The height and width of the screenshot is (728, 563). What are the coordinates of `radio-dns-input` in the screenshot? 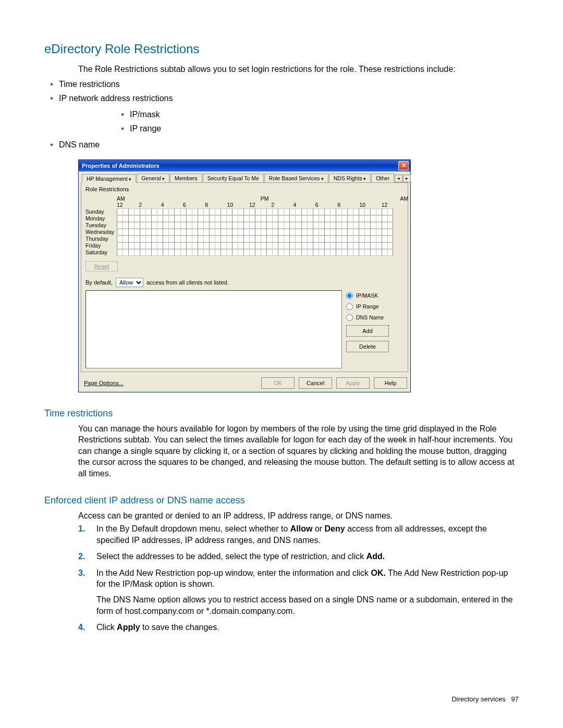 It's located at (349, 318).